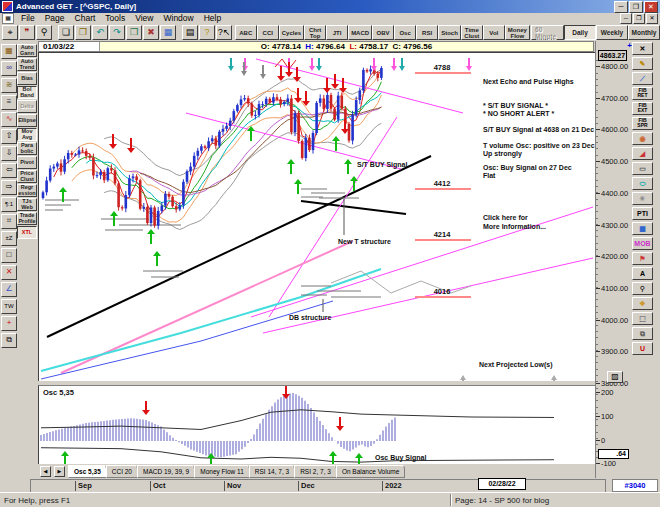 The height and width of the screenshot is (507, 660). What do you see at coordinates (190, 32) in the screenshot?
I see `print-icon: ▤` at bounding box center [190, 32].